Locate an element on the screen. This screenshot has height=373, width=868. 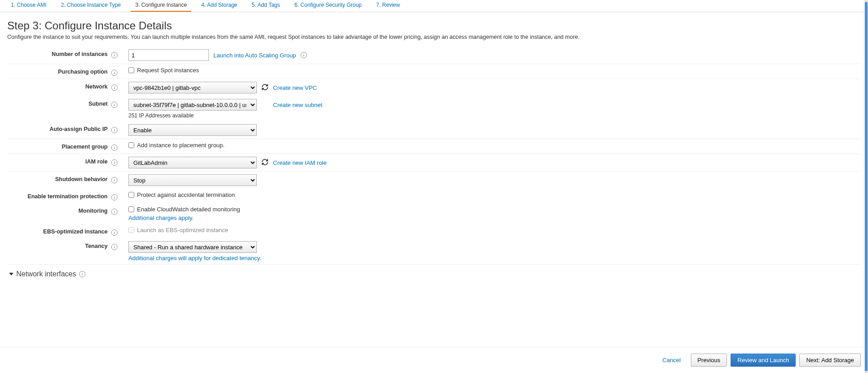
page-title: Step 3: Configure Instance Details is located at coordinates (434, 26).